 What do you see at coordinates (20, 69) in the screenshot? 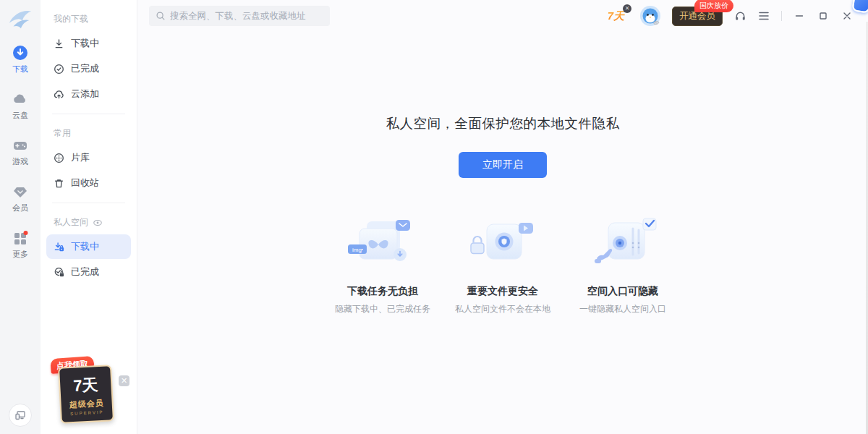
I see `rail-label: 下载` at bounding box center [20, 69].